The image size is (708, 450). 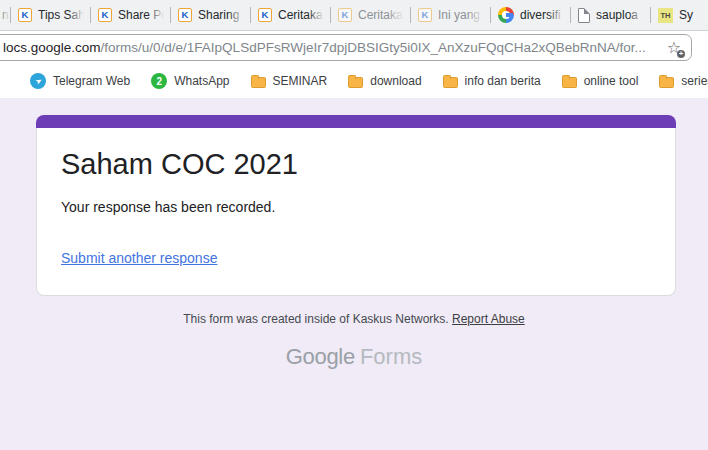 What do you see at coordinates (80, 81) in the screenshot?
I see `bookmark-item: ➤ Telegram Web` at bounding box center [80, 81].